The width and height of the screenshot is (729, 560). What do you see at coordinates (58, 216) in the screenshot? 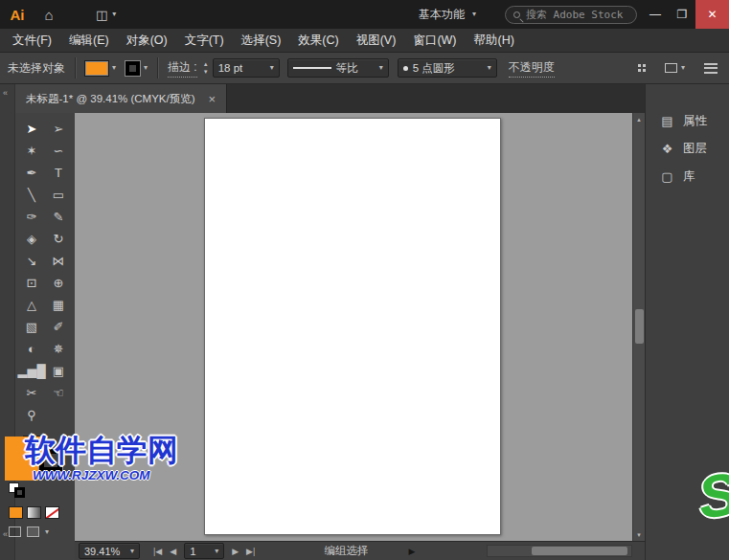
I see `pencil-tool: ✎` at bounding box center [58, 216].